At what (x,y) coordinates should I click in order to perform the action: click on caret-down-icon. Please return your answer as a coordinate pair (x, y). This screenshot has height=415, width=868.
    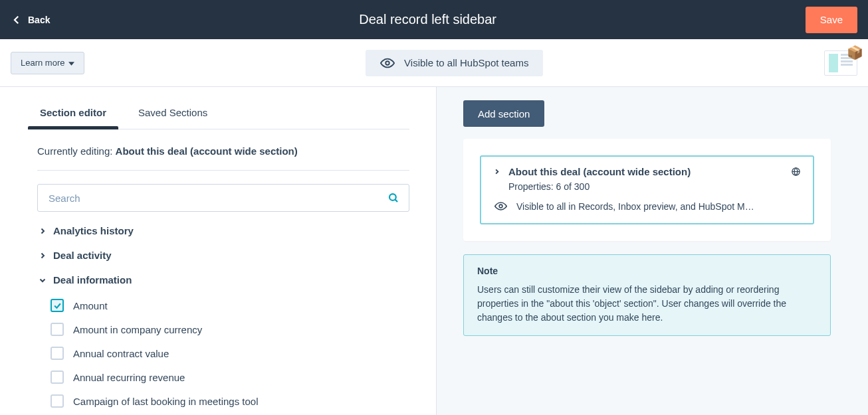
    Looking at the image, I should click on (72, 64).